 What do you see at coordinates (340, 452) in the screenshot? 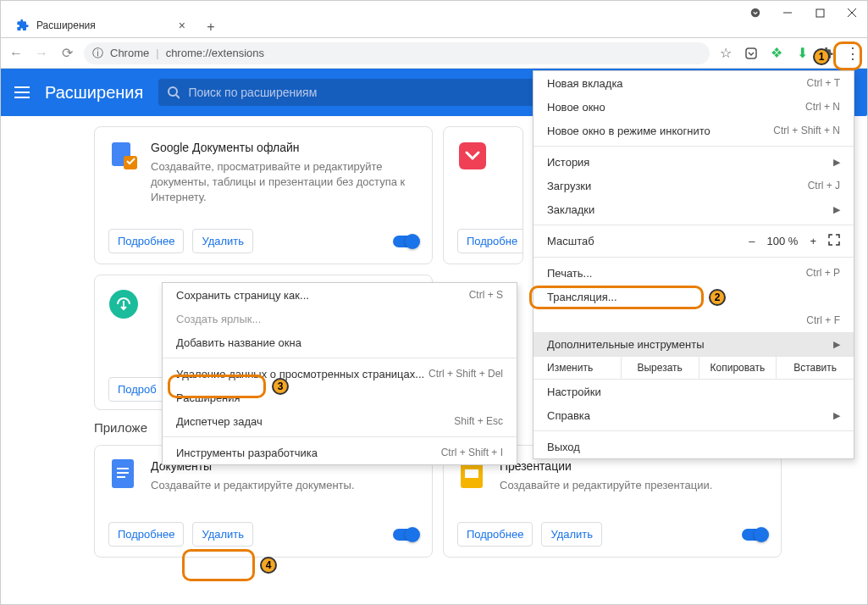
I see `submenu-dev-tools: Инструменты разработчикаCtrl + Shift + I` at bounding box center [340, 452].